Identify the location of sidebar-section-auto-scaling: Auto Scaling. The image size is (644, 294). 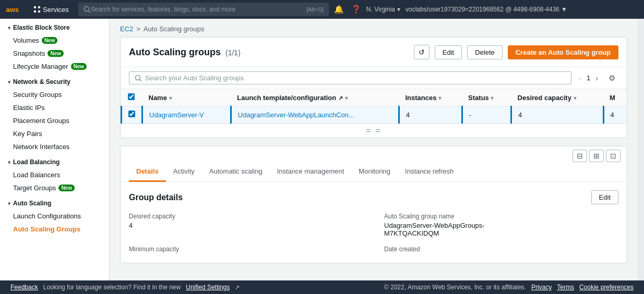
(54, 202).